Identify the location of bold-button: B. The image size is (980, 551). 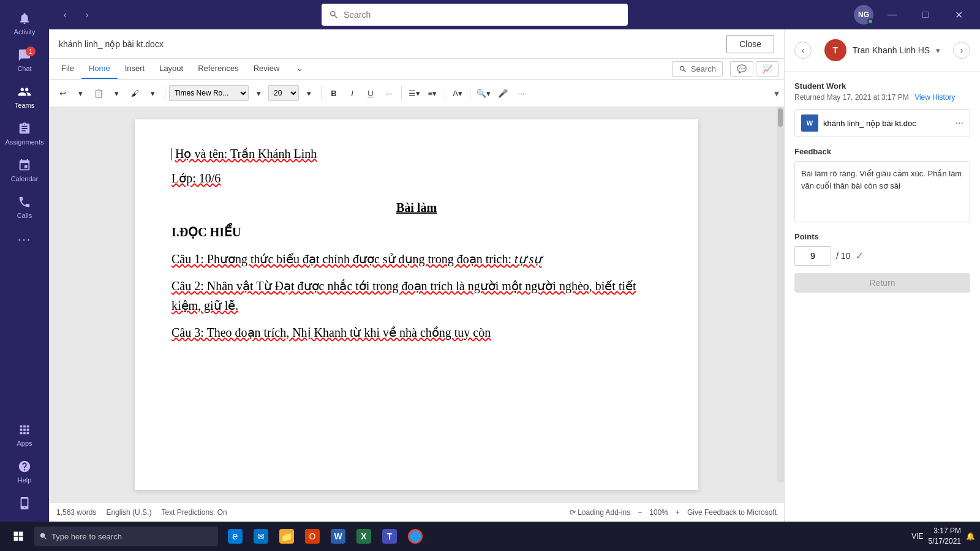
(334, 93).